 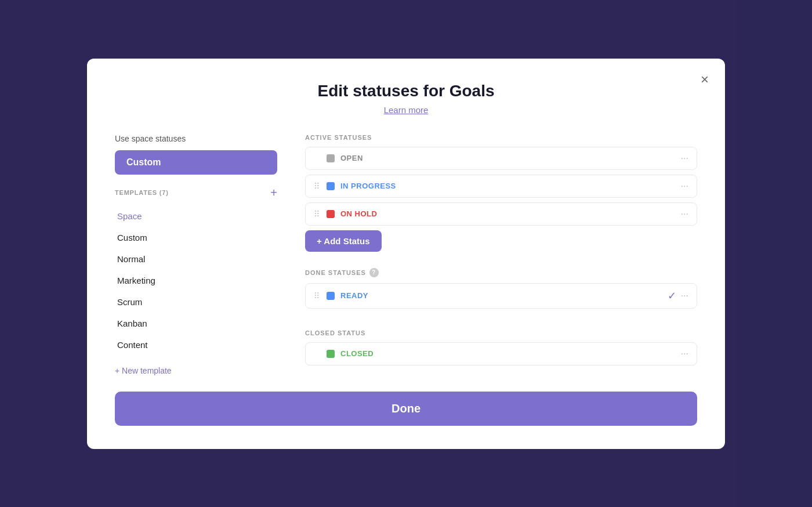 What do you see at coordinates (501, 214) in the screenshot?
I see `status-row-onhold: ⠿ ON HOLD ···` at bounding box center [501, 214].